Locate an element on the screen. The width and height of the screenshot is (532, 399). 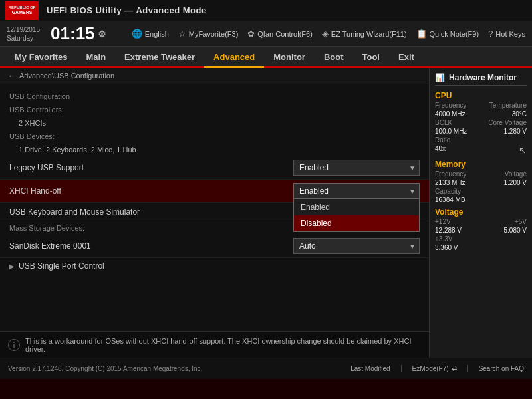
legacy-usb-row: Legacy USB Support Enabled Disabled ▼ is located at coordinates (214, 168).